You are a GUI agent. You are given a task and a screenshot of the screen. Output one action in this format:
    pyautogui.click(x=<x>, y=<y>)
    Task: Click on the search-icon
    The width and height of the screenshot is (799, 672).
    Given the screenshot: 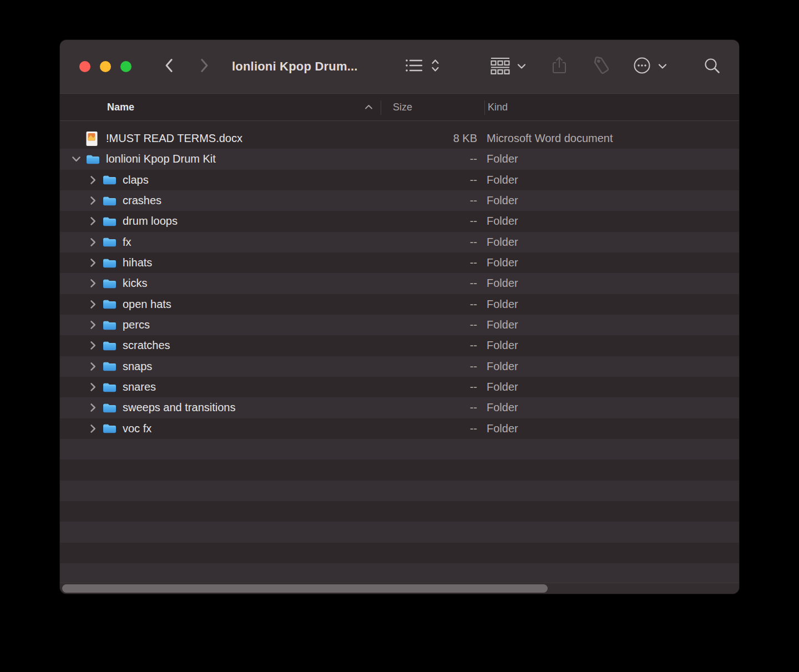 What is the action you would take?
    pyautogui.click(x=712, y=67)
    